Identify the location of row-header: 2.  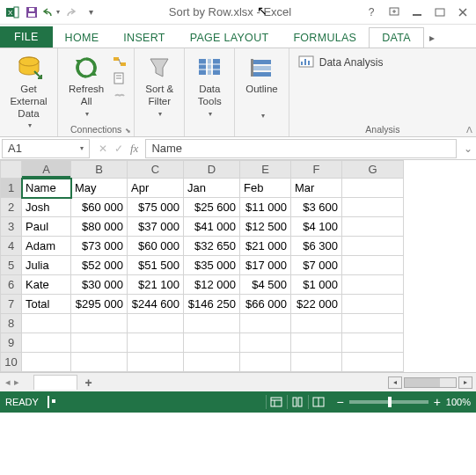
(11, 208).